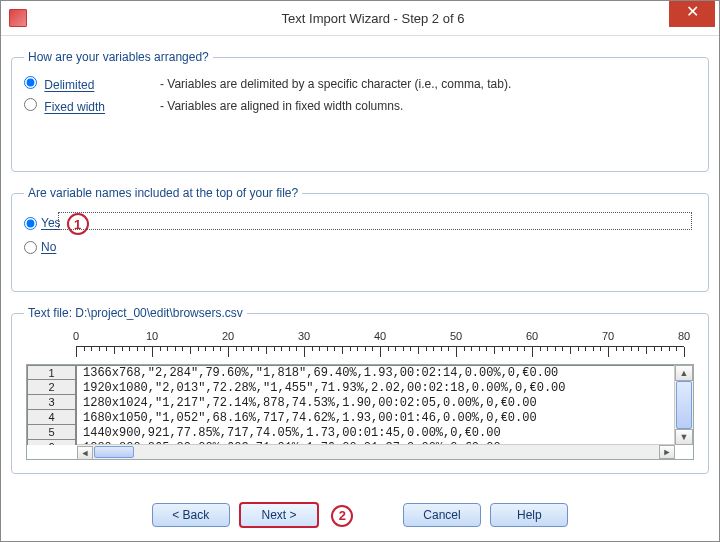 The height and width of the screenshot is (542, 720). What do you see at coordinates (360, 18) in the screenshot?
I see `titlebar: Text Import Wizard - Step 2 of 6 ✕` at bounding box center [360, 18].